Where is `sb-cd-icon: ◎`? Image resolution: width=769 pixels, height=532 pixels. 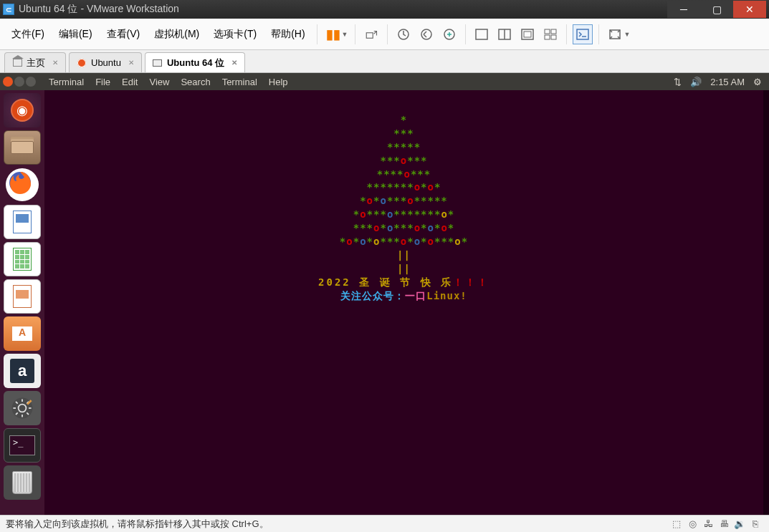
sb-cd-icon: ◎ is located at coordinates (692, 524).